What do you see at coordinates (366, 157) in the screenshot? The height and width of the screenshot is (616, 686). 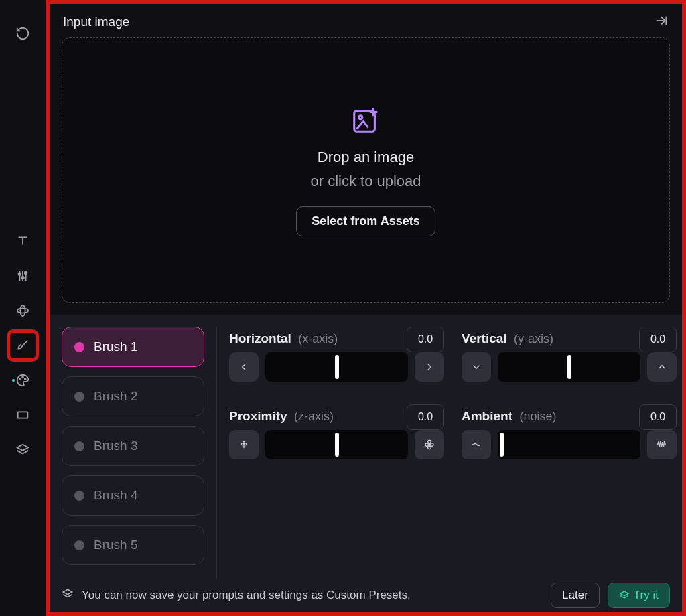 I see `dropzone-text-1: Drop an image` at bounding box center [366, 157].